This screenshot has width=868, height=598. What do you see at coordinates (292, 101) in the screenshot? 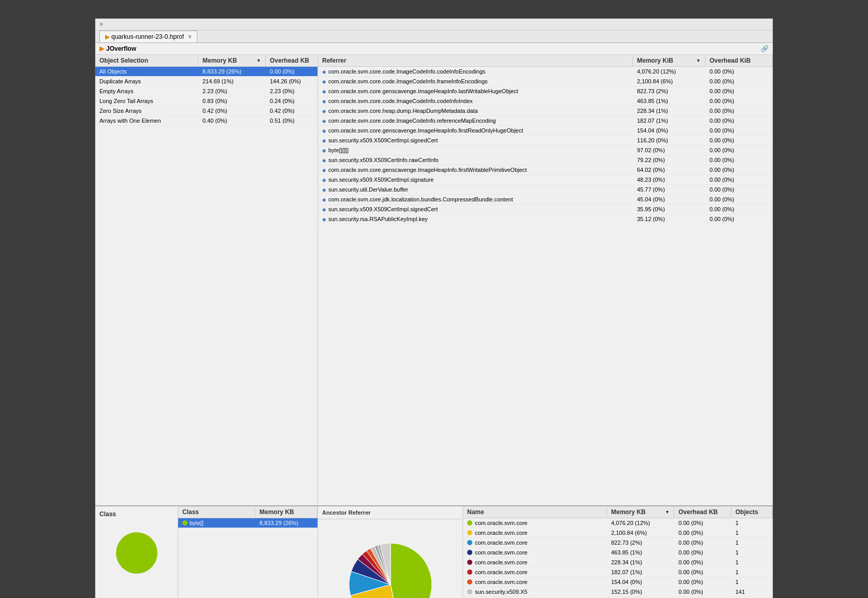
I see `cell-overheadkb: 0.24 (0%)` at bounding box center [292, 101].